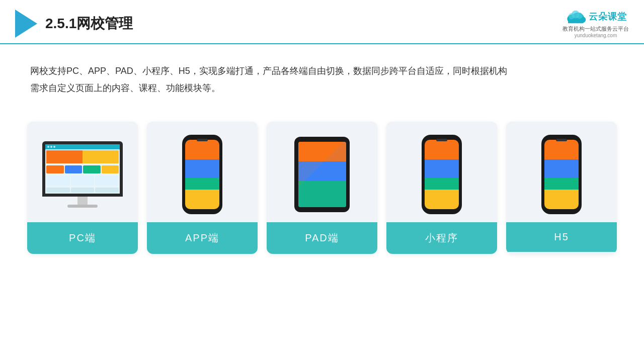 This screenshot has width=644, height=362. I want to click on logo-text-main: 云朵课堂, so click(608, 17).